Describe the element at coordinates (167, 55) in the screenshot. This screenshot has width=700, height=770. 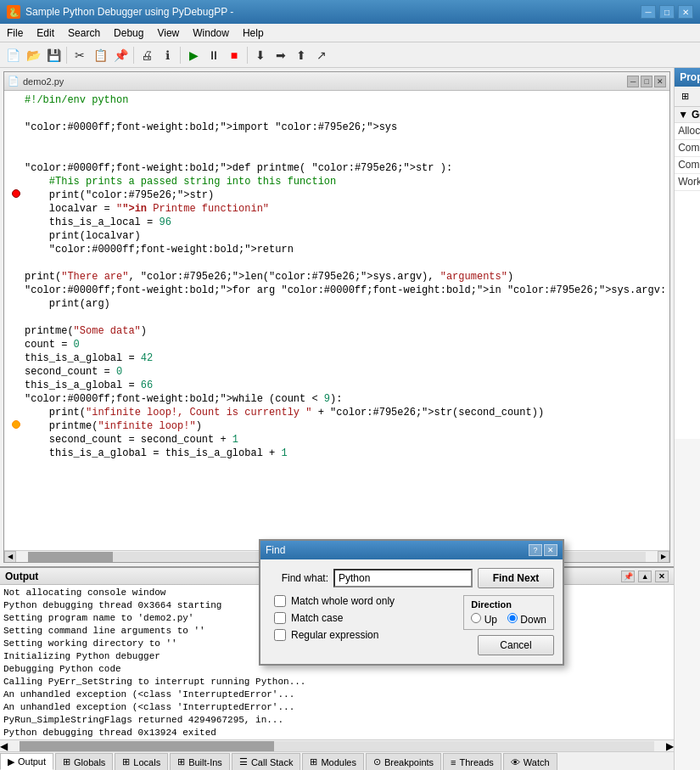
I see `toolbar-info: ℹ` at that location.